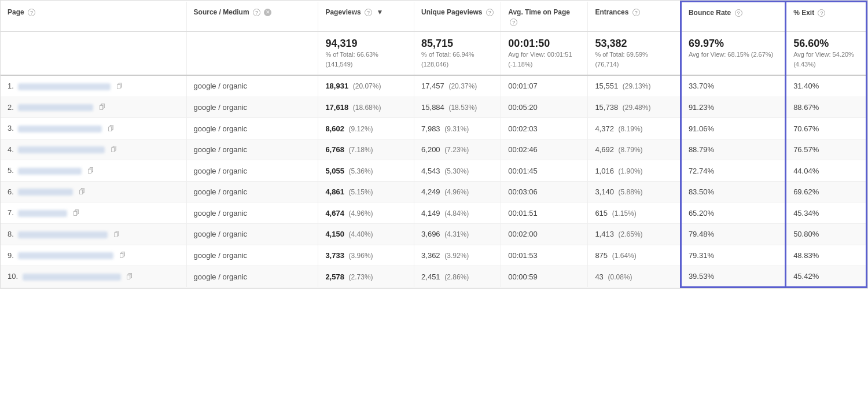 The height and width of the screenshot is (409, 868). Describe the element at coordinates (545, 277) in the screenshot. I see `cell-avgtime: 00:00:59` at that location.